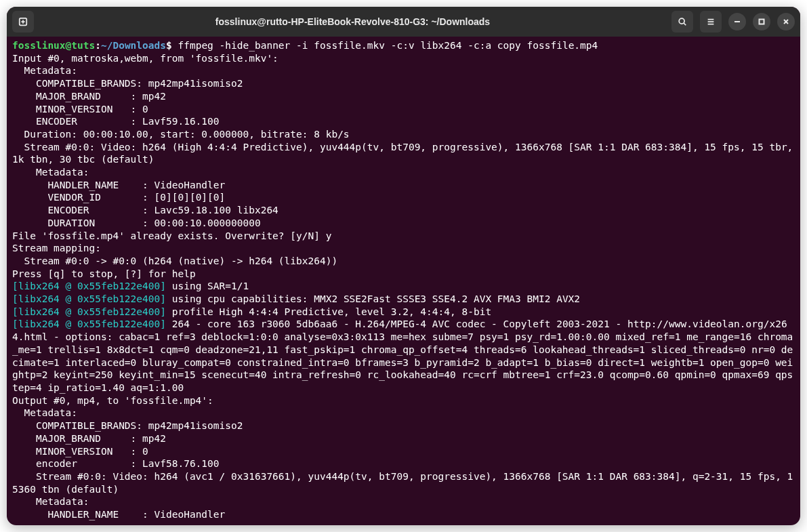 The width and height of the screenshot is (807, 532). I want to click on output-line: Output #0, mp4, to 'fossfile.mp4':, so click(404, 401).